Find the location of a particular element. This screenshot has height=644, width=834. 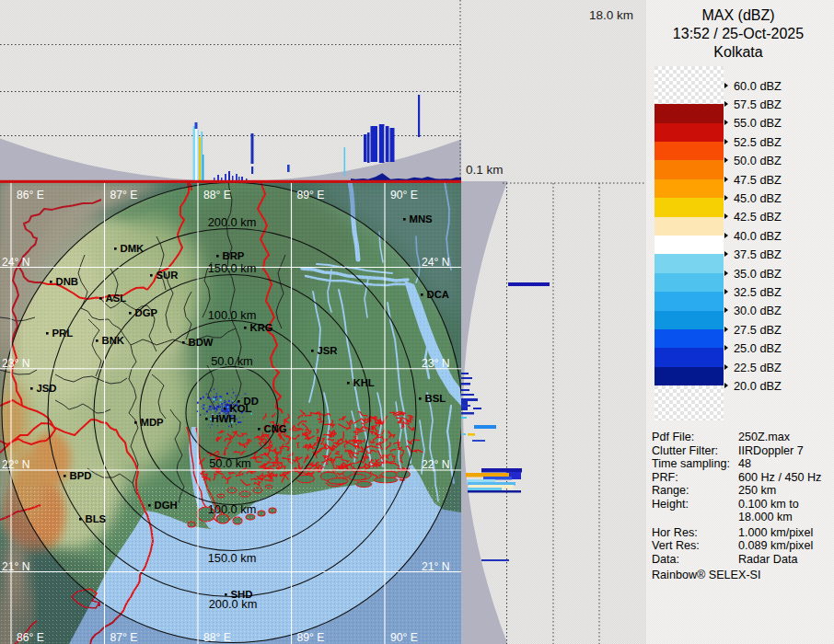

svg-text: SUR is located at coordinates (168, 275).